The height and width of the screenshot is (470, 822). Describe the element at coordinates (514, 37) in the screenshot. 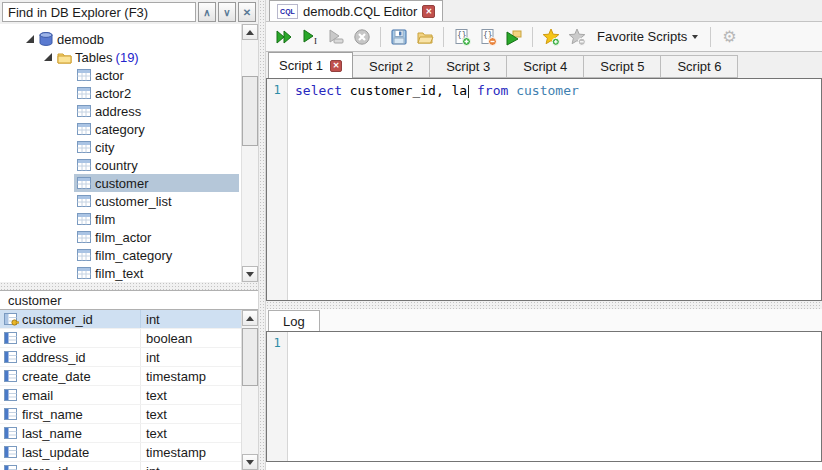

I see `open-script-button` at that location.